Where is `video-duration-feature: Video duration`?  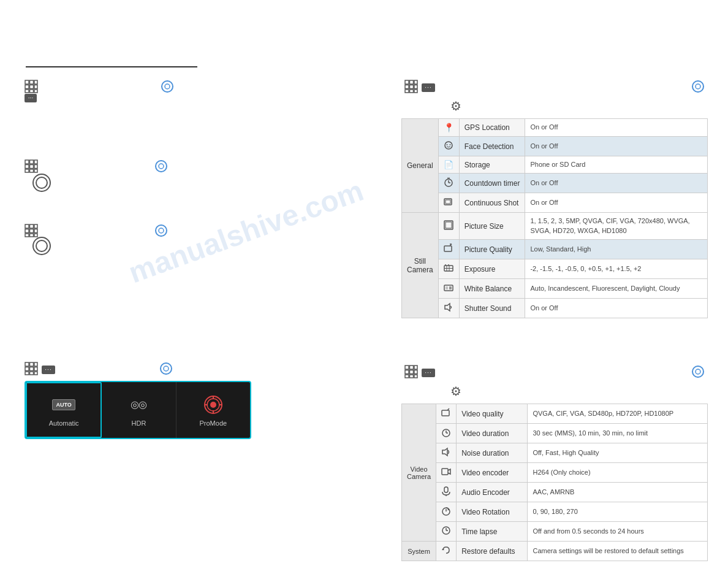
video-duration-feature: Video duration is located at coordinates (492, 434).